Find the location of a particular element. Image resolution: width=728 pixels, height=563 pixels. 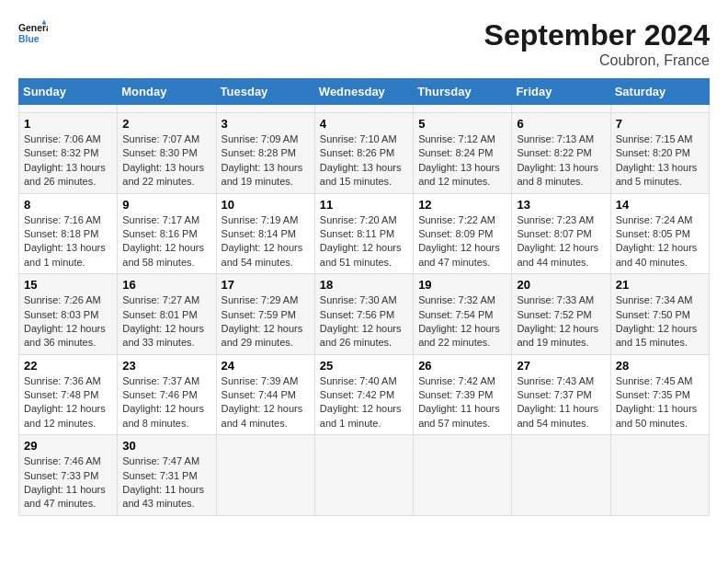

daylight-text: Daylight: 12 hours and 4 minutes. is located at coordinates (263, 416).